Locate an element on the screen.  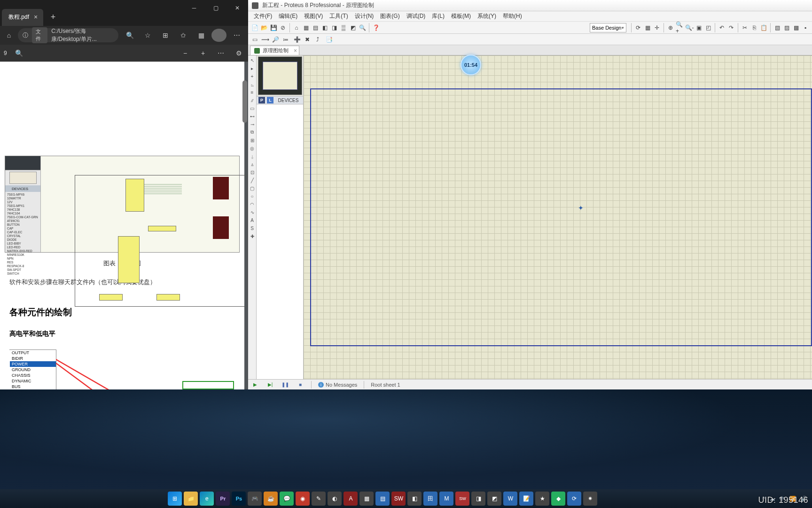
arc-icon: ◠ is located at coordinates (252, 204).